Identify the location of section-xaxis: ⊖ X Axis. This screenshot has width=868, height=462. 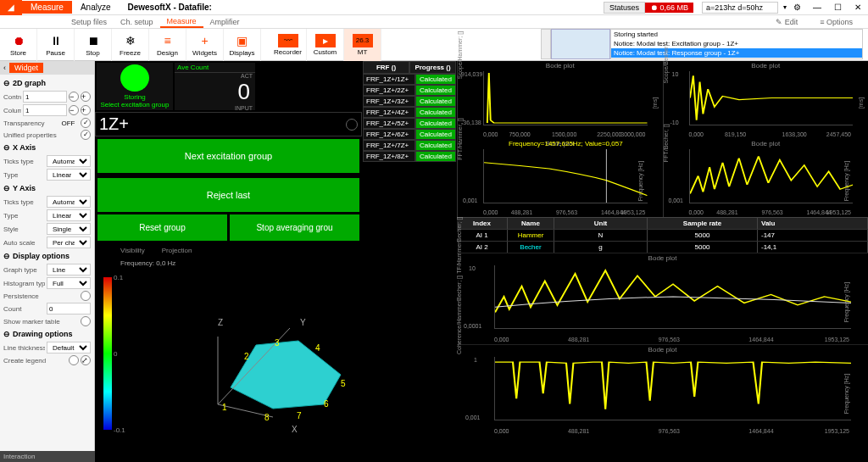
(47, 148).